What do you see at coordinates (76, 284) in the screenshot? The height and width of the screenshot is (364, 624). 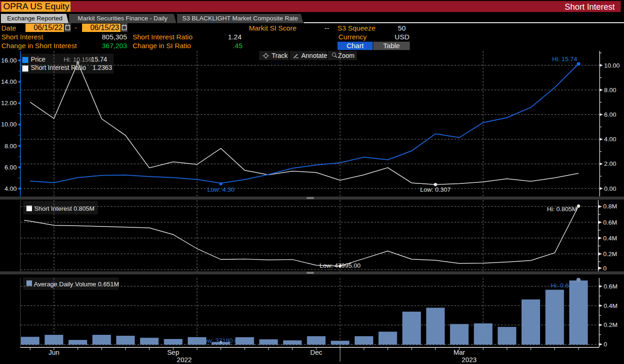 I see `svg-text: Average Daily Volume 0.651M` at bounding box center [76, 284].